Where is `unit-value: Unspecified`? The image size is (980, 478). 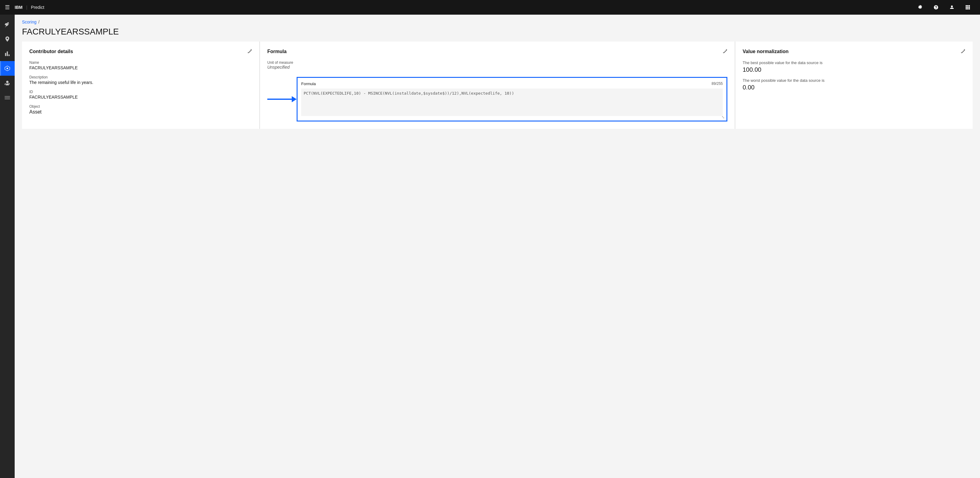
unit-value: Unspecified is located at coordinates (498, 67).